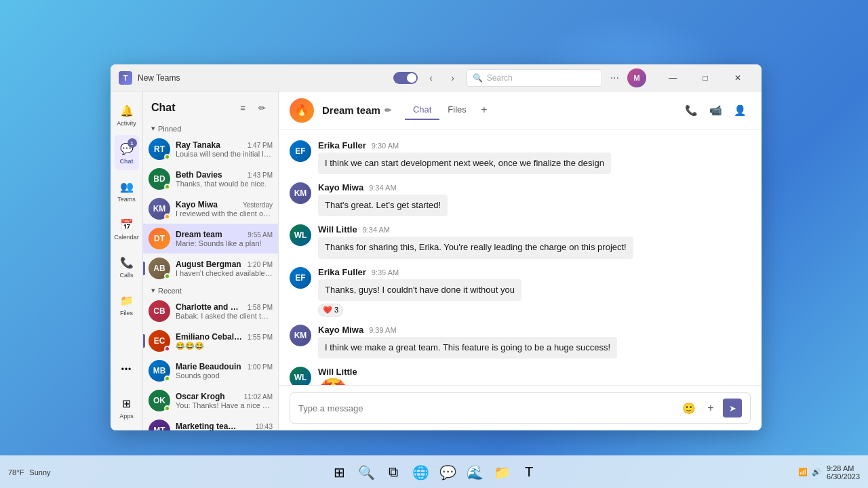  Describe the element at coordinates (534, 310) in the screenshot. I see `msg-reactions: ❤️ 3` at that location.